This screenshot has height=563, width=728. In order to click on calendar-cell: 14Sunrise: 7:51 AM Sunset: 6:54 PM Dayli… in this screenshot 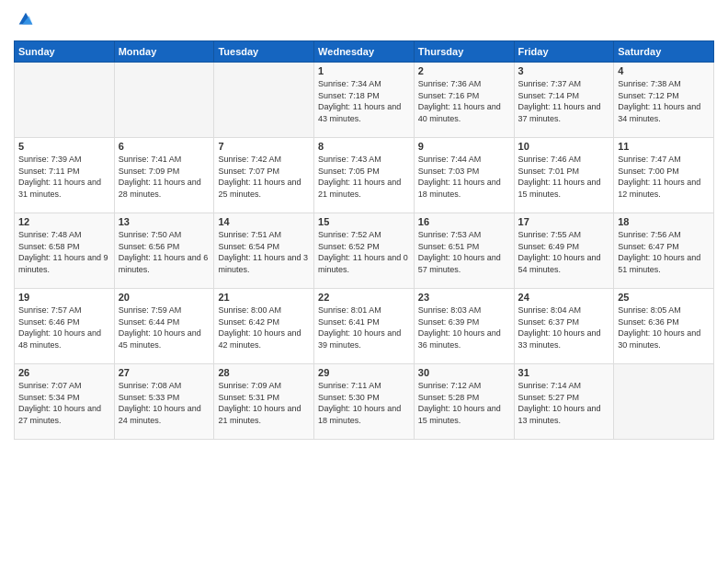, I will do `click(265, 251)`.